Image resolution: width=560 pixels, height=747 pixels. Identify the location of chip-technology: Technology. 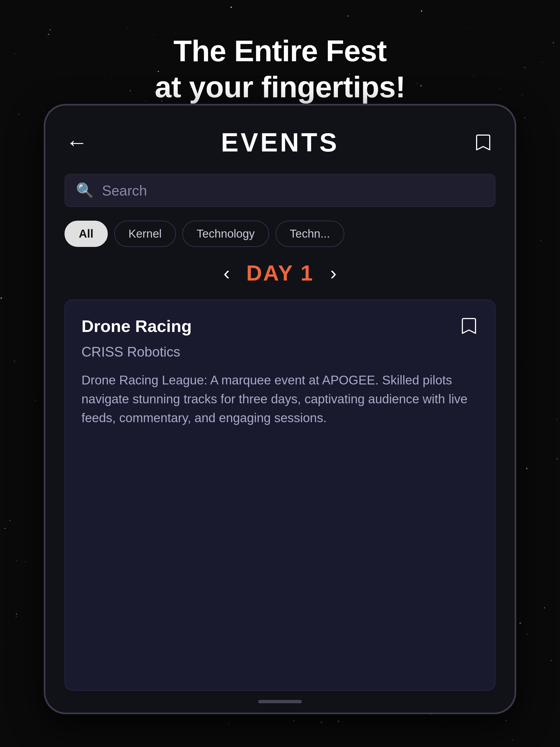
(226, 234).